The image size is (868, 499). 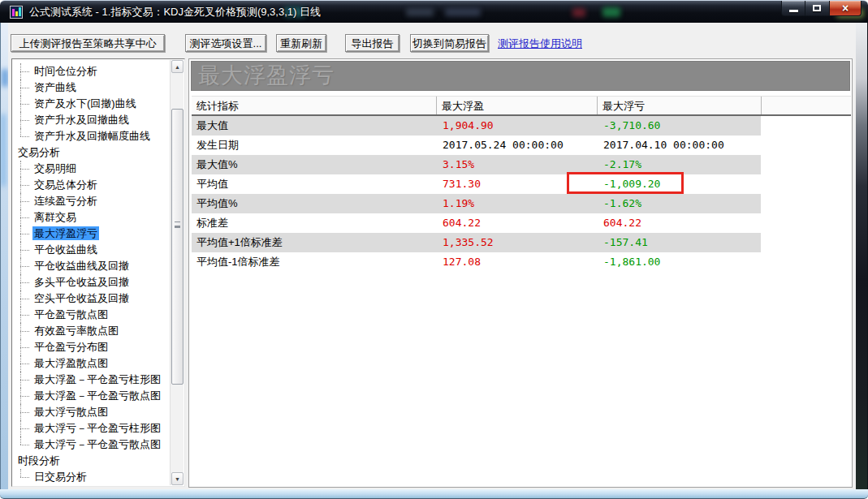 I want to click on refresh-button: 重新刷新, so click(x=301, y=43).